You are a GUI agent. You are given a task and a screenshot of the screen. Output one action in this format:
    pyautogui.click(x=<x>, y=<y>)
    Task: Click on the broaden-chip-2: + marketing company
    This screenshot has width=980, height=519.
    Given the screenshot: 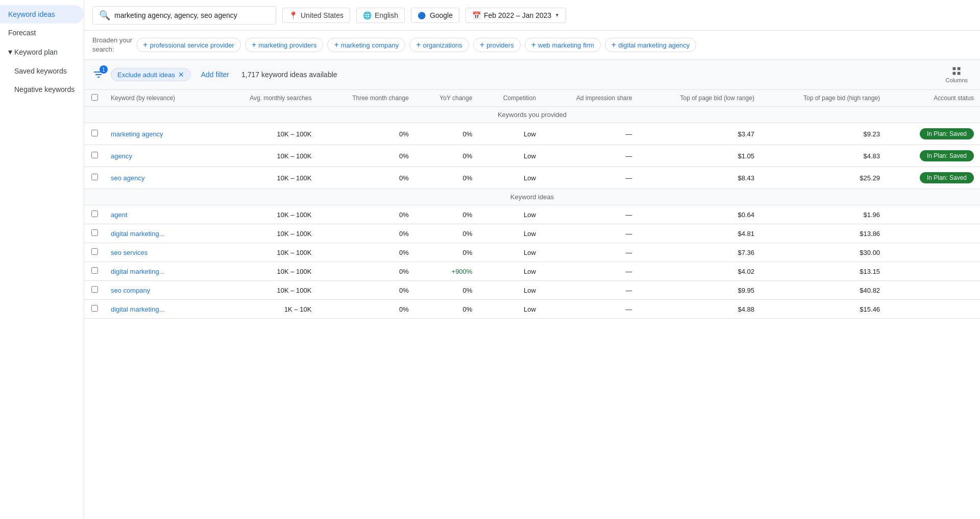 What is the action you would take?
    pyautogui.click(x=366, y=45)
    